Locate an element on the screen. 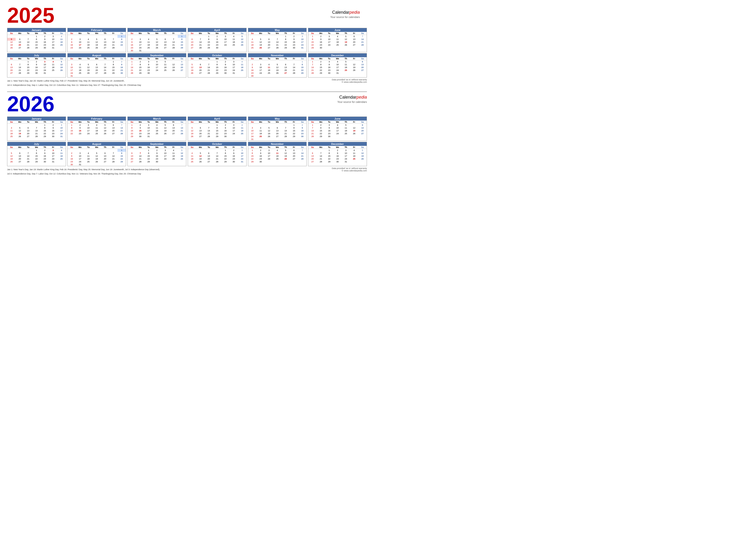  brand-name-2026: Calendarpedia is located at coordinates (352, 97).